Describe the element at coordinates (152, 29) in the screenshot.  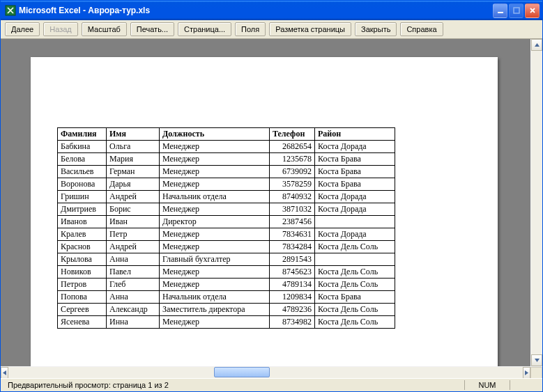
I see `print-button: Печать...` at that location.